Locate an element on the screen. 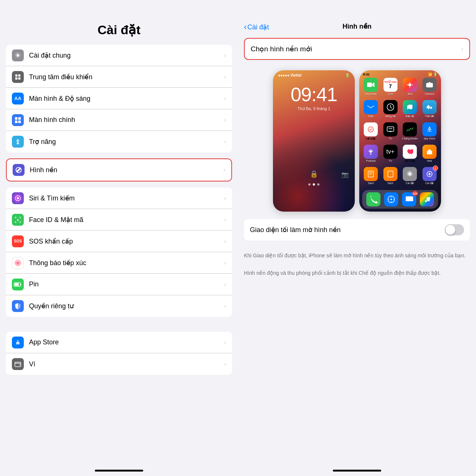  settings-item-trung-tam: Trung tâm điều khiển › is located at coordinates (119, 77).